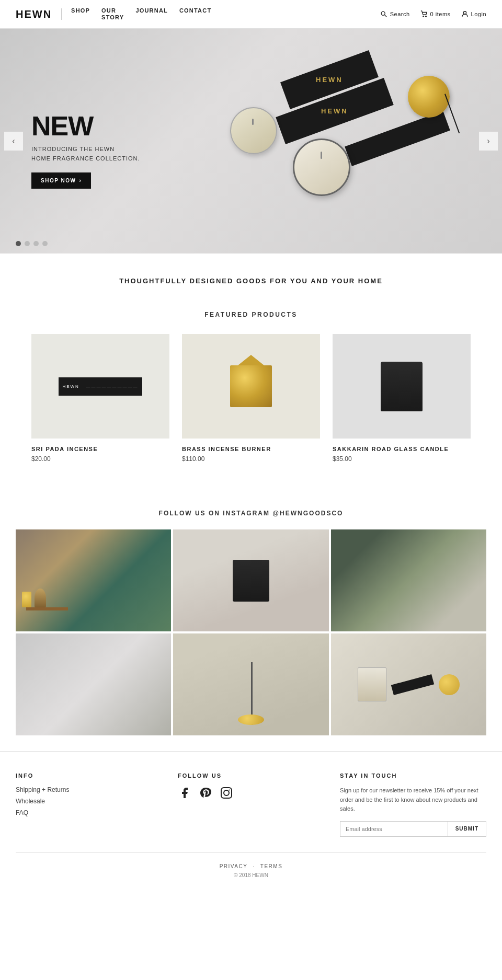 The image size is (502, 980). What do you see at coordinates (251, 398) in the screenshot?
I see `product-card-burner: BRASS INCENSE BURNER $110.00` at bounding box center [251, 398].